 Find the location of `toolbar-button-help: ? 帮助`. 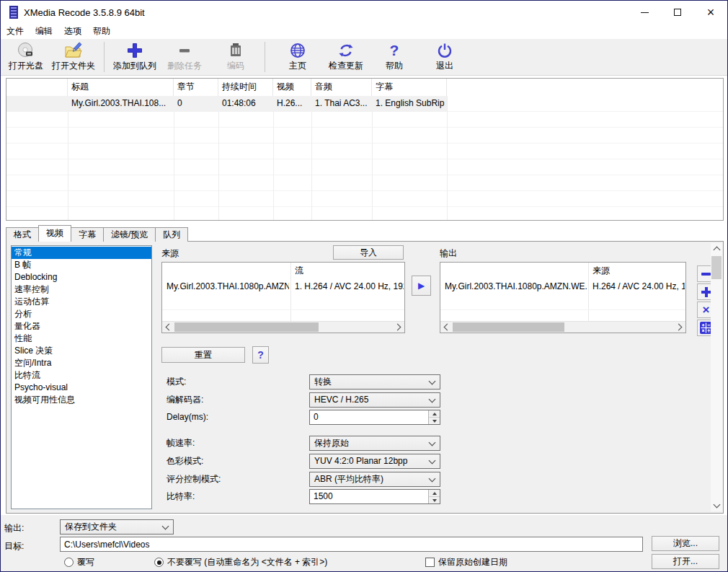

toolbar-button-help: ? 帮助 is located at coordinates (394, 57).